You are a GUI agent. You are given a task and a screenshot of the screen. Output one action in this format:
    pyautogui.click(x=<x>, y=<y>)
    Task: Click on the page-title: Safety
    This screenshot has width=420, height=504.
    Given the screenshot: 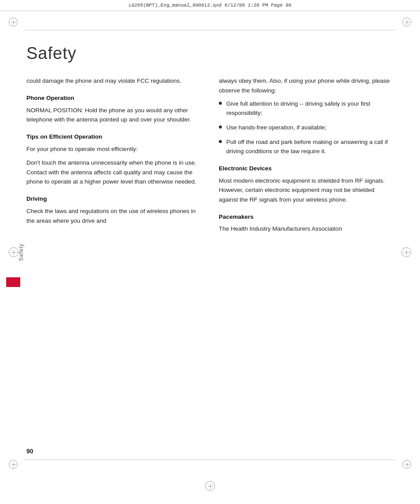 What is the action you would take?
    pyautogui.click(x=210, y=54)
    